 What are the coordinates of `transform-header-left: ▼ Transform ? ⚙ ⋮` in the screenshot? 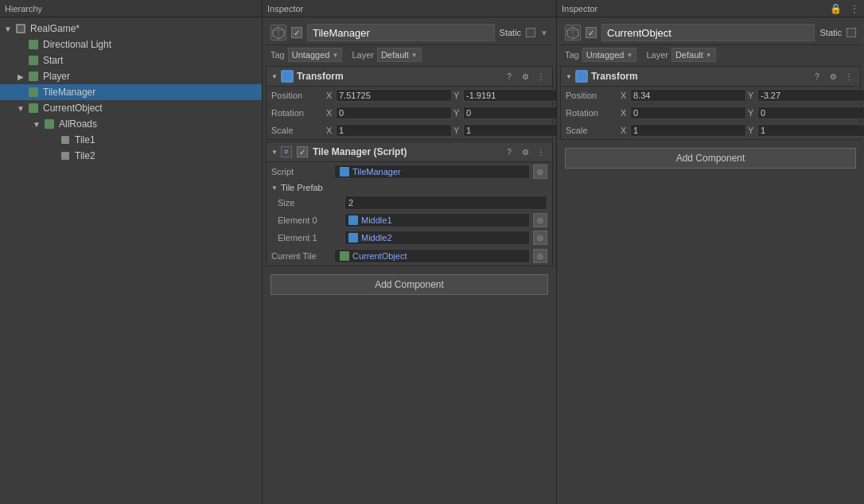 It's located at (409, 76).